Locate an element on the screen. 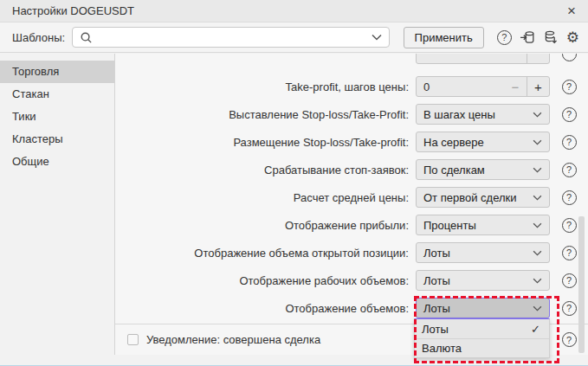 This screenshot has height=366, width=588. setting-row: Размещение Stop-loss/Take-profit: На сер… is located at coordinates (352, 142).